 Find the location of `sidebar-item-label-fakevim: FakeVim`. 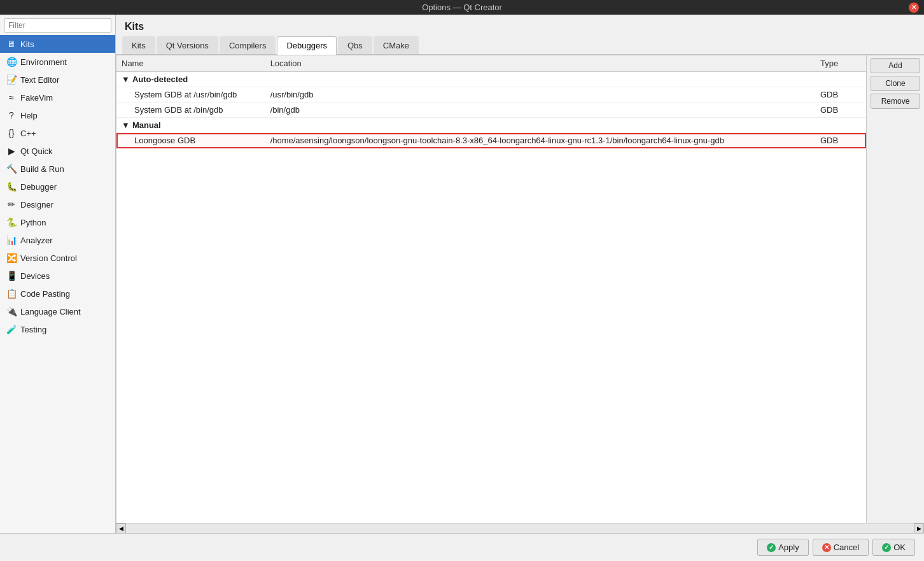

sidebar-item-label-fakevim: FakeVim is located at coordinates (37, 98).